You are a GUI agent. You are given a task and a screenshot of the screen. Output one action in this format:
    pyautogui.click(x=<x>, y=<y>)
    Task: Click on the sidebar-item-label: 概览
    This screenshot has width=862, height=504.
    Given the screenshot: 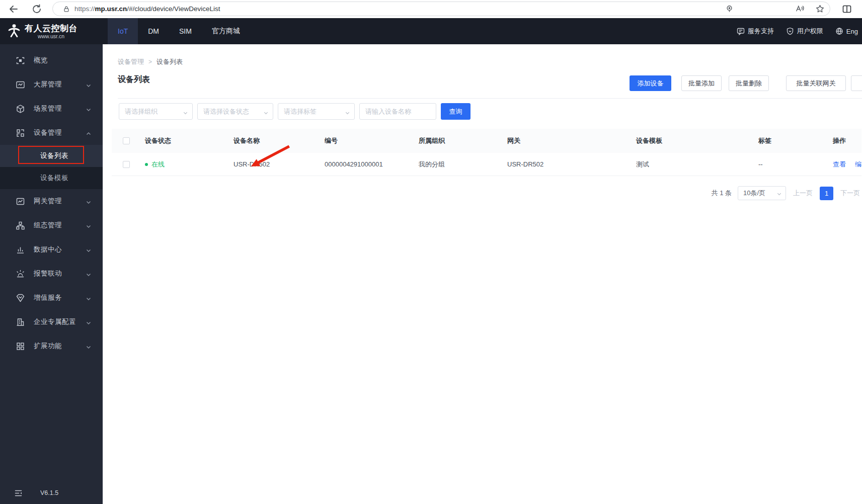 What is the action you would take?
    pyautogui.click(x=41, y=60)
    